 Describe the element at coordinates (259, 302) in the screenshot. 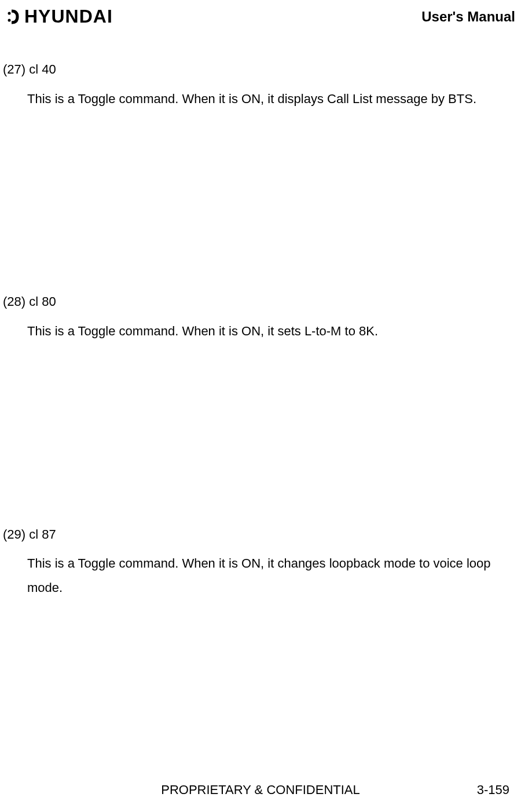

I see `section-title: (28) cl 80` at that location.